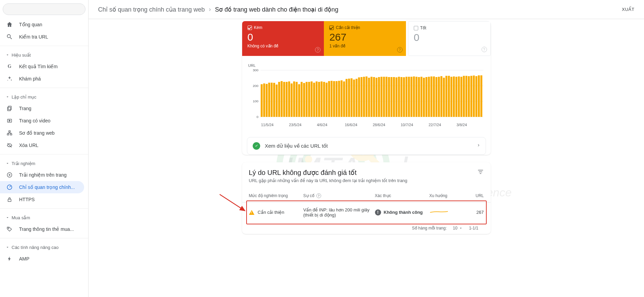  What do you see at coordinates (44, 55) in the screenshot?
I see `group-performance: Hiệu suất` at bounding box center [44, 55].